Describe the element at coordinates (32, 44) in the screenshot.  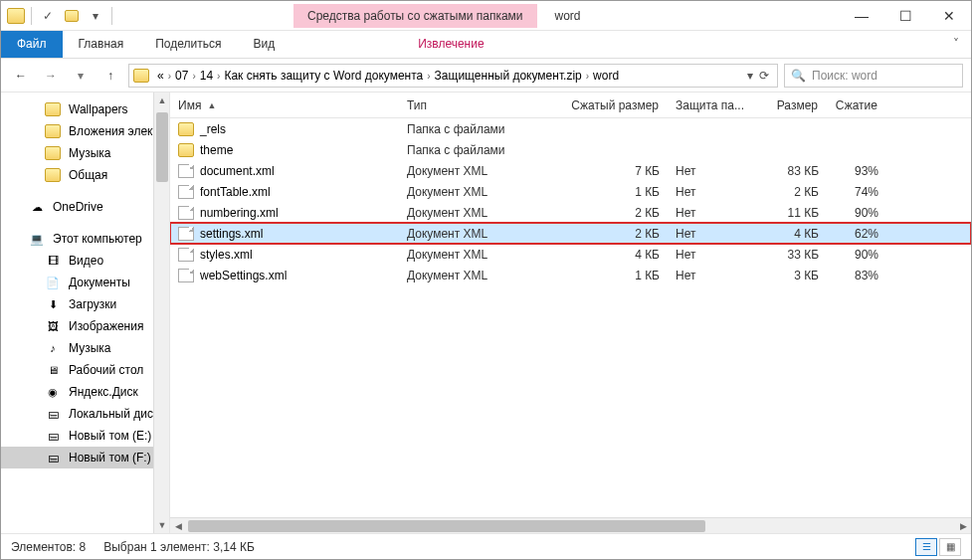
I see `tab-file: Файл` at that location.